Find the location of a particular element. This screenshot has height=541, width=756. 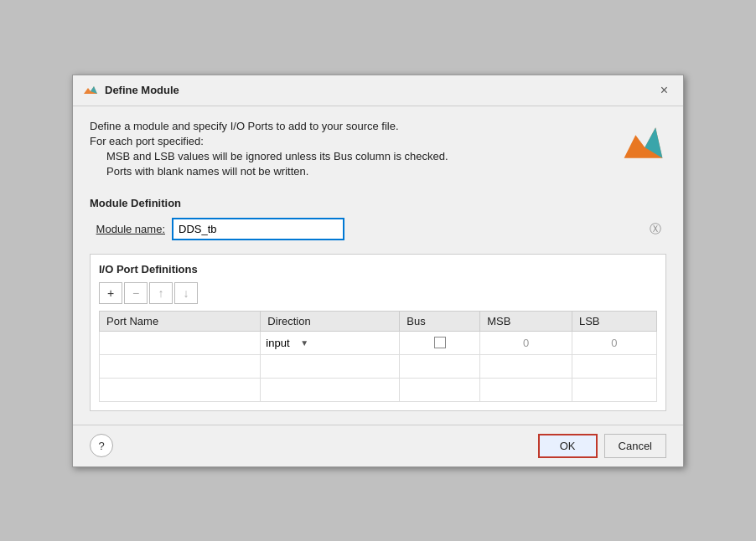

matlab-icon-small is located at coordinates (91, 90).